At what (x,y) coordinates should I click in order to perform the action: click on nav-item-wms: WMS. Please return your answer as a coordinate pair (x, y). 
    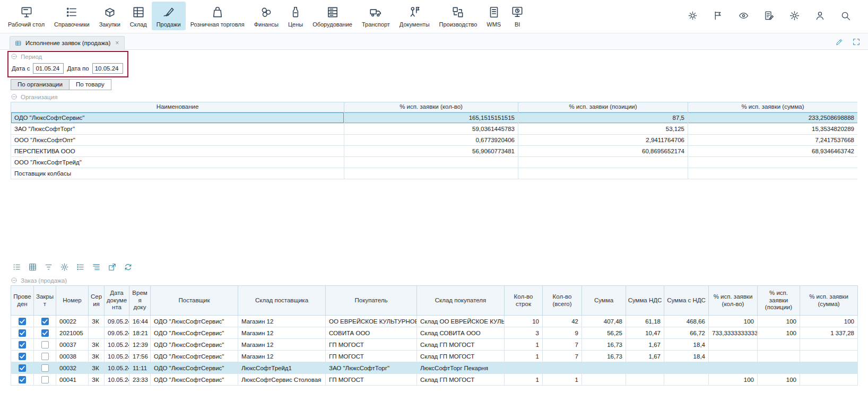
    Looking at the image, I should click on (493, 16).